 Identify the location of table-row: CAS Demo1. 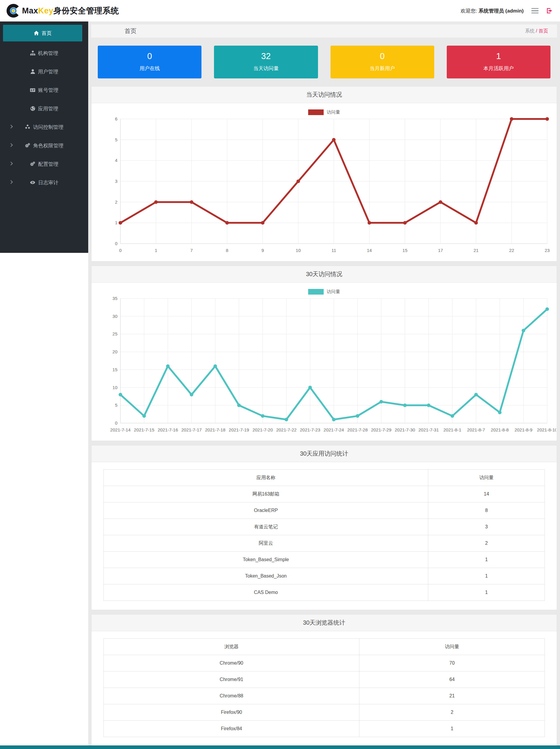
(324, 593).